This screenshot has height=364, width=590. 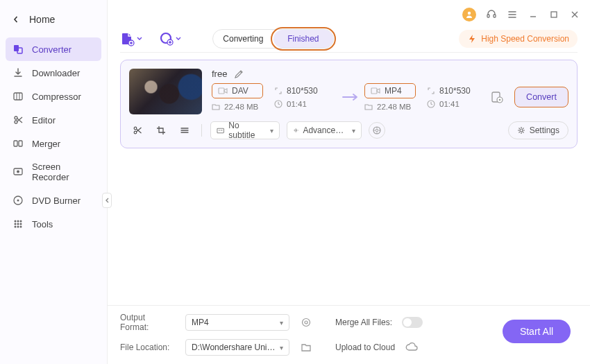 What do you see at coordinates (539, 130) in the screenshot?
I see `settings-button: Settings` at bounding box center [539, 130].